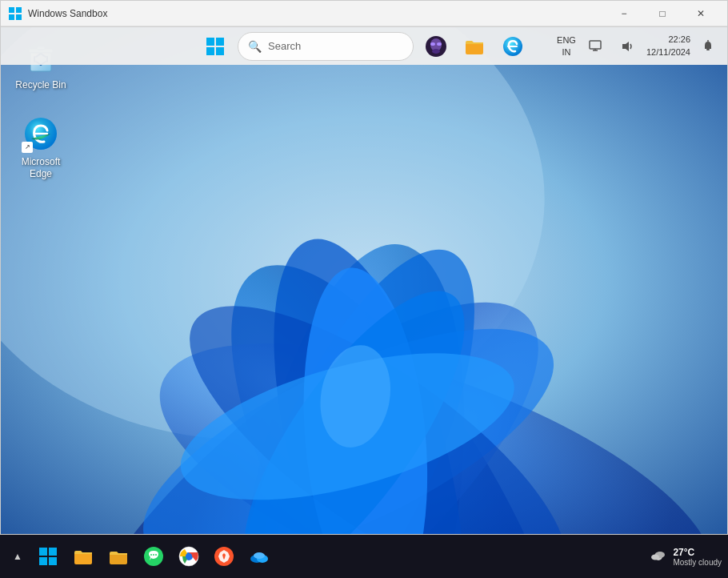 The height and width of the screenshot is (578, 728). I want to click on host-expand-icon: ▲, so click(18, 556).